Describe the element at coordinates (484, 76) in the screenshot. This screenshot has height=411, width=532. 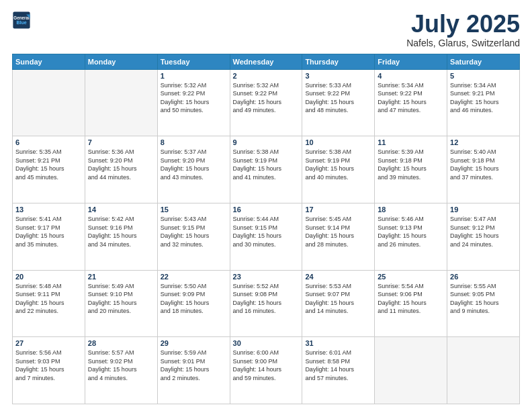
I see `day-number: 5` at that location.